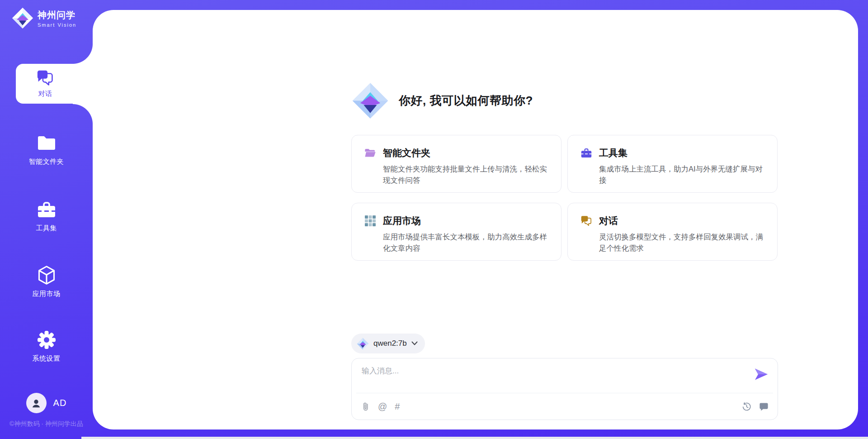  What do you see at coordinates (45, 94) in the screenshot?
I see `sidebar-item-label: 对话` at bounding box center [45, 94].